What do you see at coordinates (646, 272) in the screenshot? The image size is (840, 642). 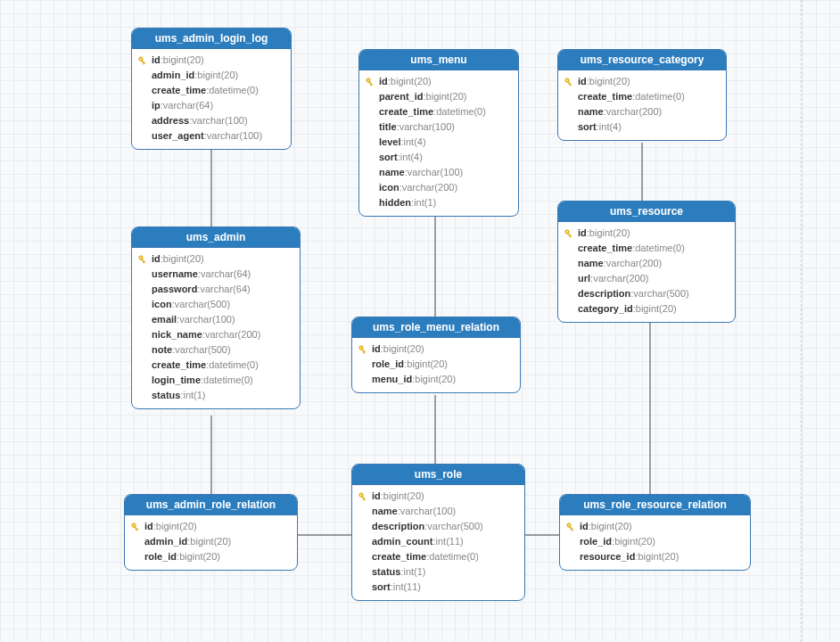 I see `entity-body: id: bigint(20)create_time: datetime(0)na…` at bounding box center [646, 272].